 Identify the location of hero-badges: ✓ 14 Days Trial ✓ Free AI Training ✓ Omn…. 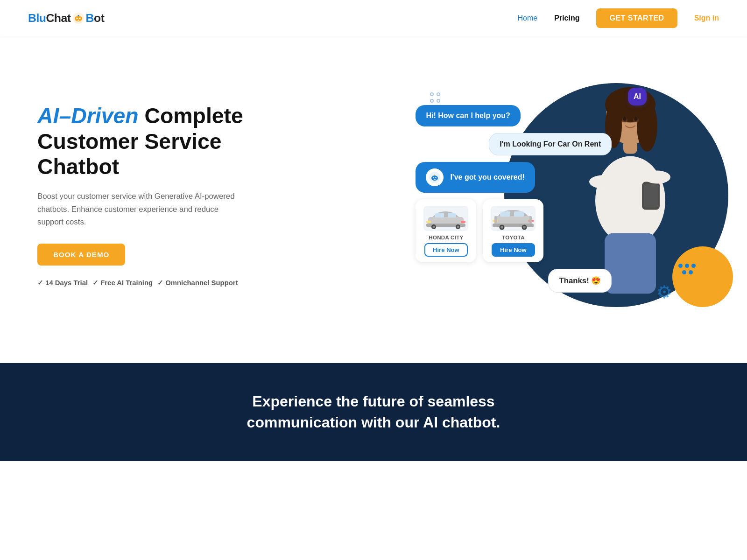
(159, 283).